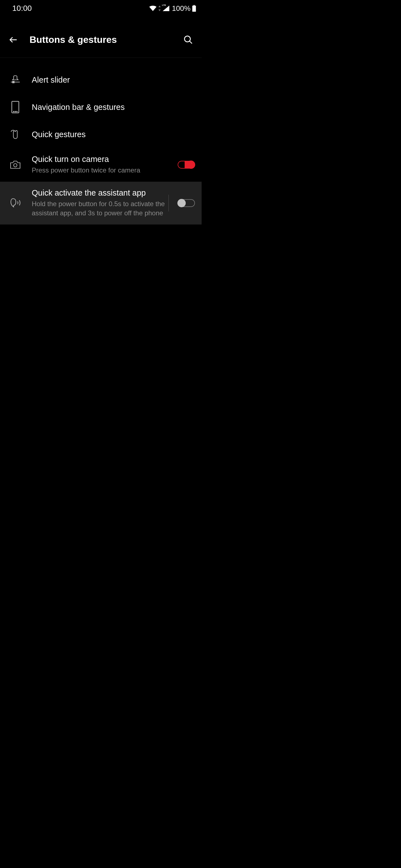  Describe the element at coordinates (113, 107) in the screenshot. I see `row-title: Navigation bar & gestures` at that location.